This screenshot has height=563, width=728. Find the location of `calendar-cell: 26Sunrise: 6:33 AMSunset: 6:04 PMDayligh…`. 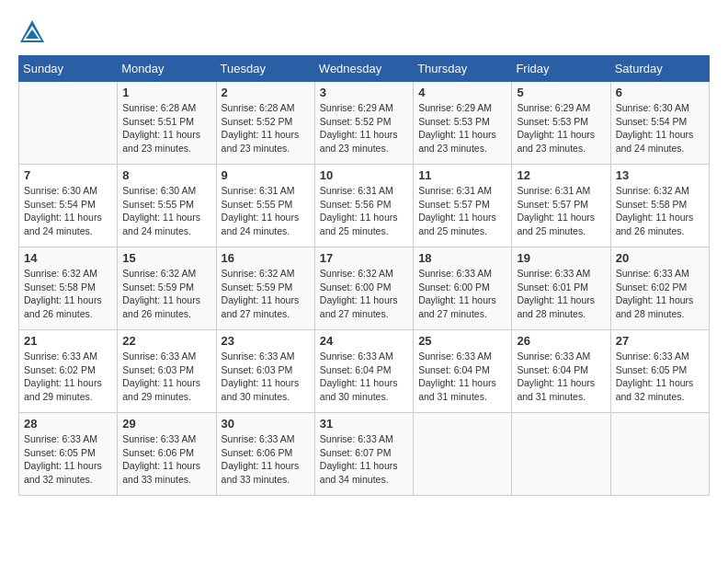

calendar-cell: 26Sunrise: 6:33 AMSunset: 6:04 PMDayligh… is located at coordinates (561, 372).